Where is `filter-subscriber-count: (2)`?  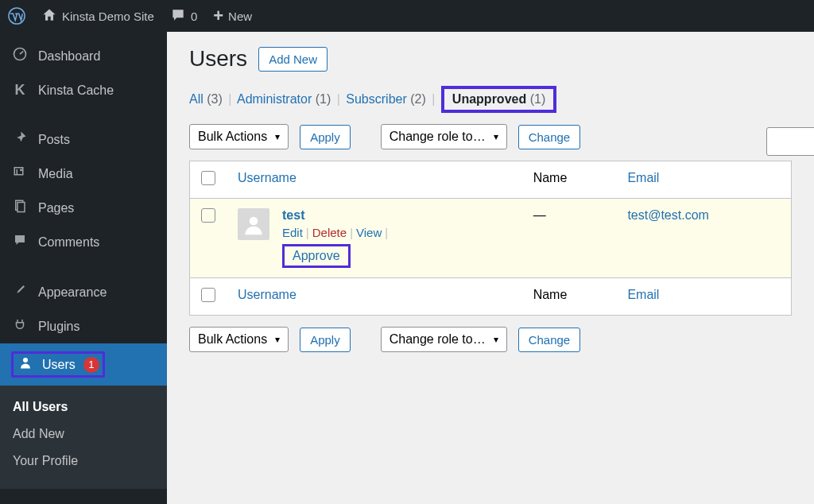
filter-subscriber-count: (2) is located at coordinates (418, 99).